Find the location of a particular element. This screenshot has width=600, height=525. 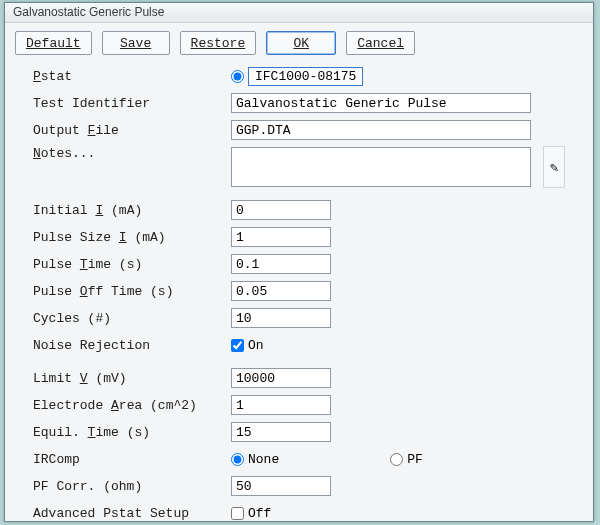

pulse-size-i-input is located at coordinates (281, 237).